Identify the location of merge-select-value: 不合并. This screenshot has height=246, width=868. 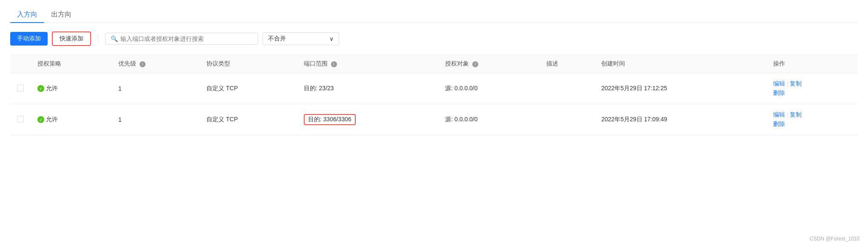
(277, 39).